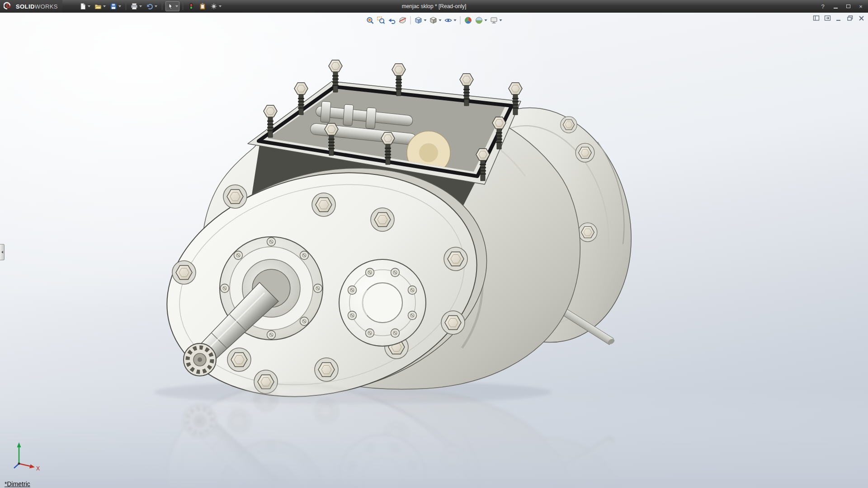 This screenshot has width=868, height=488. What do you see at coordinates (191, 6) in the screenshot?
I see `rebuild-button` at bounding box center [191, 6].